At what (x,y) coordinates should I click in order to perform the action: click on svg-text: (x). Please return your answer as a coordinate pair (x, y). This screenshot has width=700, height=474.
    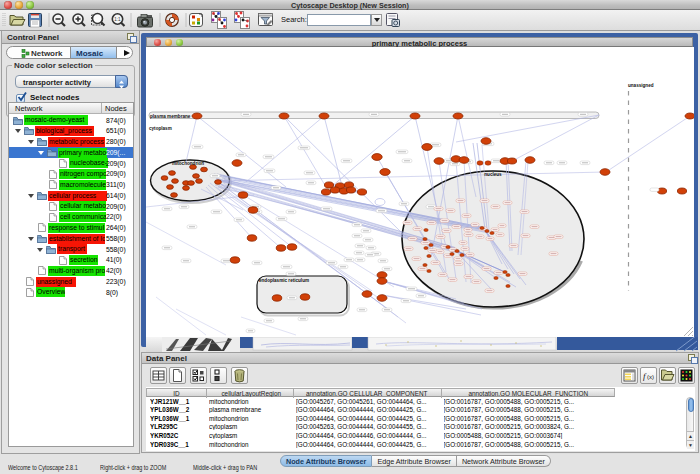
    Looking at the image, I should click on (650, 377).